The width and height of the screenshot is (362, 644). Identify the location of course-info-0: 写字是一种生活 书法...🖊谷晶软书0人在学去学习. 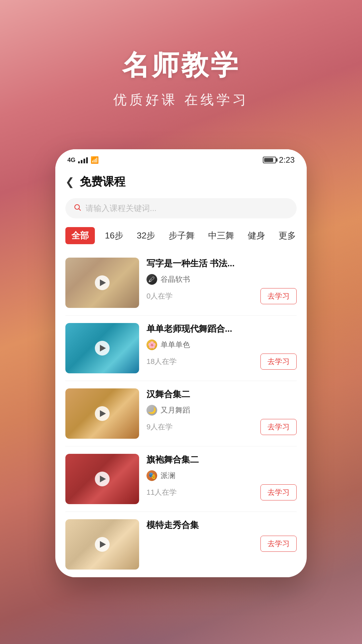
(222, 281).